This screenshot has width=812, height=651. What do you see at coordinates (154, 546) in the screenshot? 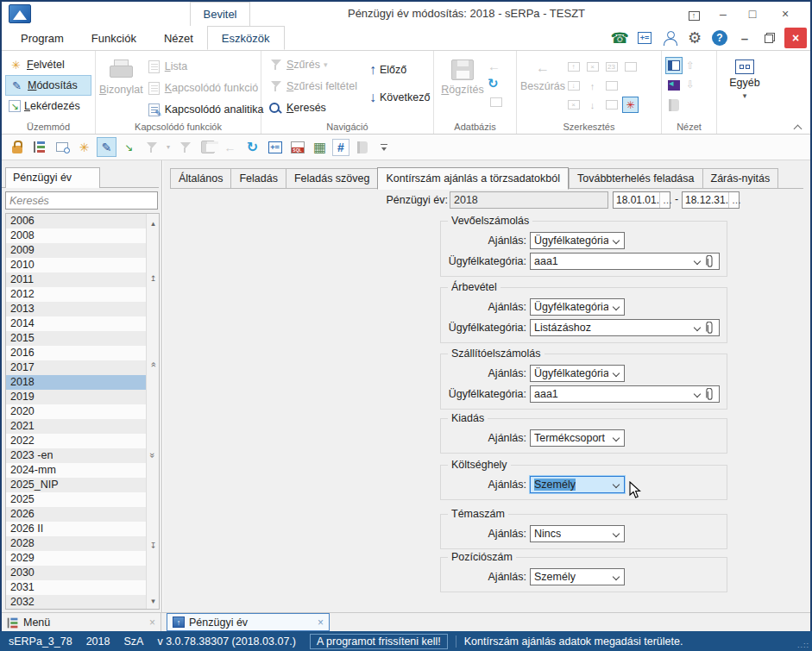
I see `scroll-page-down-icon: ↧` at bounding box center [154, 546].